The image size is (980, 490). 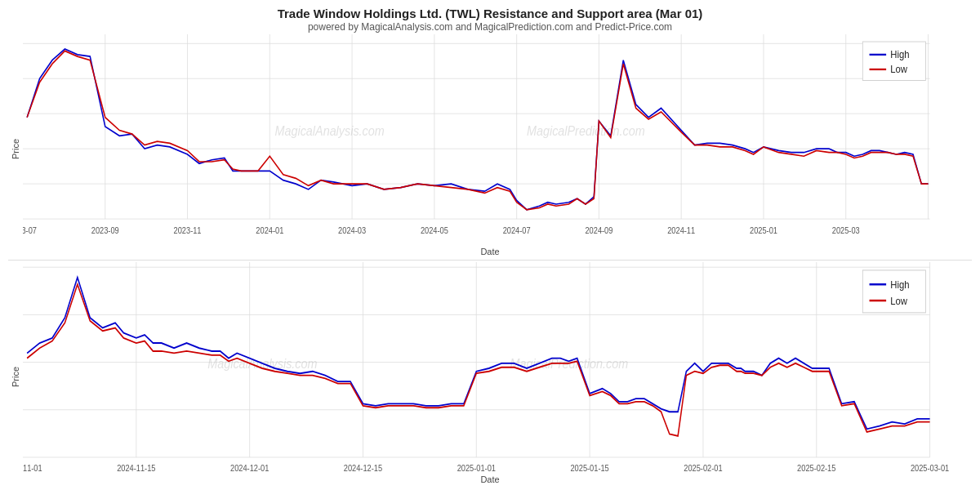 What do you see at coordinates (188, 231) in the screenshot?
I see `svg-text: 2023-11` at bounding box center [188, 231].